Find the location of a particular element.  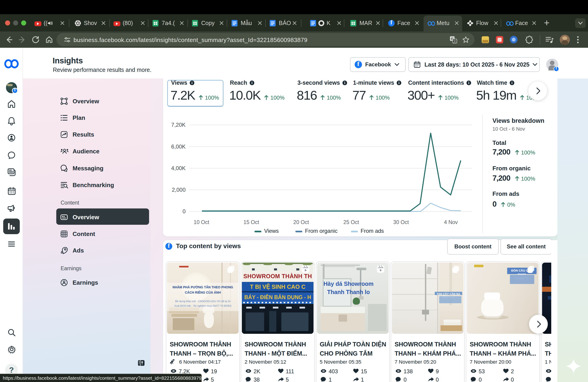

svg-text: 文 is located at coordinates (455, 41).